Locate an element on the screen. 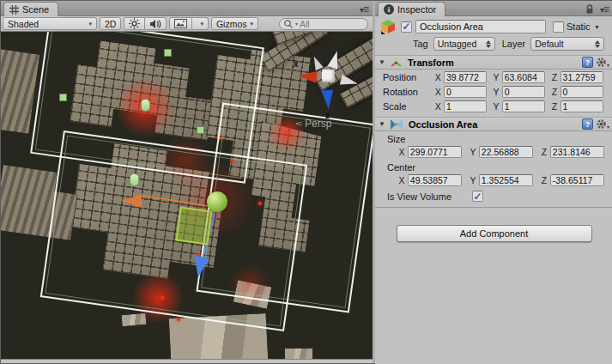 This screenshot has height=364, width=612. move-gizmo-x-cone is located at coordinates (131, 201).